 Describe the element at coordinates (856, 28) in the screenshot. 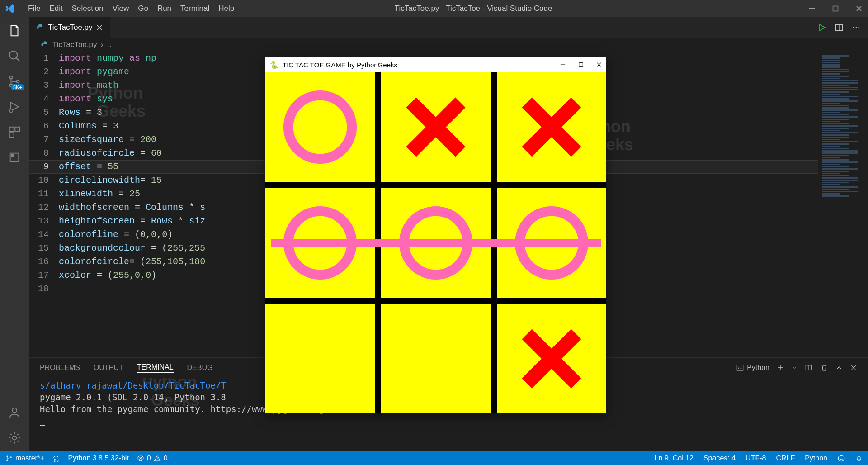

I see `more-actions-icon` at that location.